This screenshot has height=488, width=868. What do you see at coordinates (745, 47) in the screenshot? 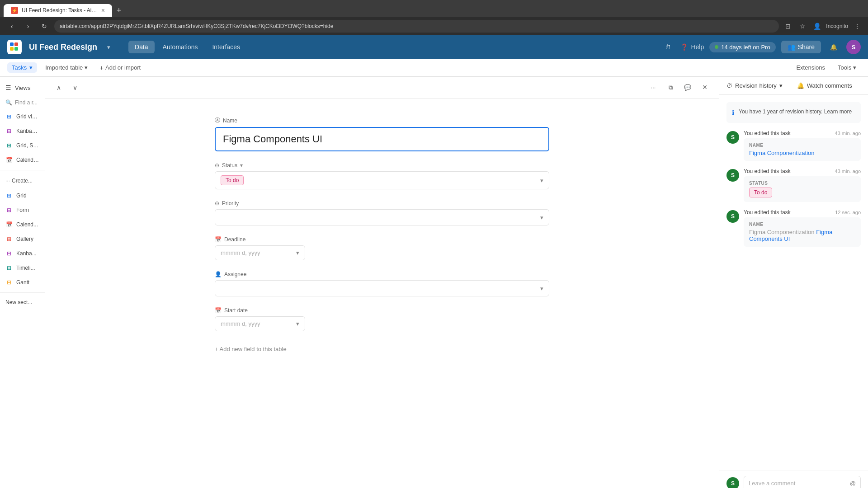
I see `pro-label: 14 days left on Pro` at bounding box center [745, 47].